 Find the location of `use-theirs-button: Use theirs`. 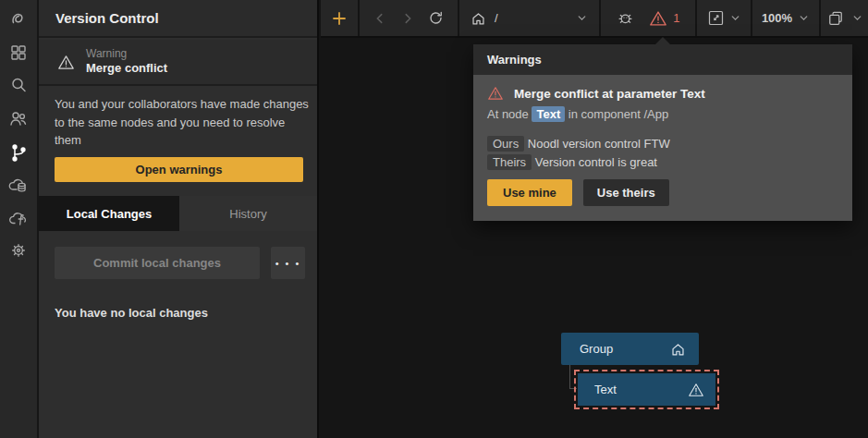

use-theirs-button: Use theirs is located at coordinates (627, 192).